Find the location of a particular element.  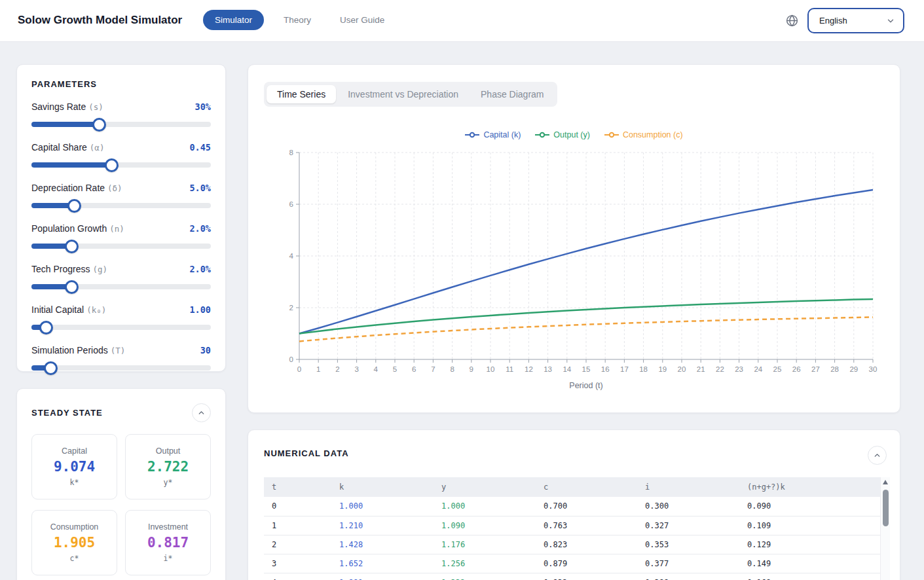

table-cell: 0.399 is located at coordinates (688, 576).